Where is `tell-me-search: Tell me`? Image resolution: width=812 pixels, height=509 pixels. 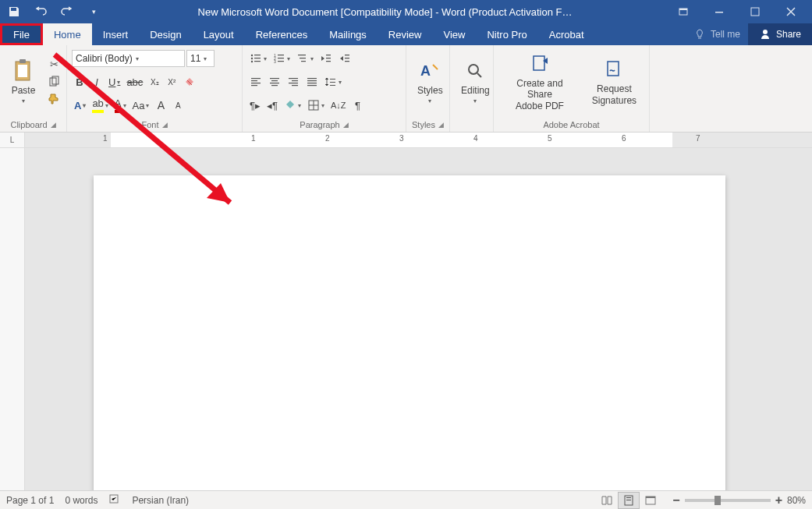
tell-me-search: Tell me is located at coordinates (717, 34).